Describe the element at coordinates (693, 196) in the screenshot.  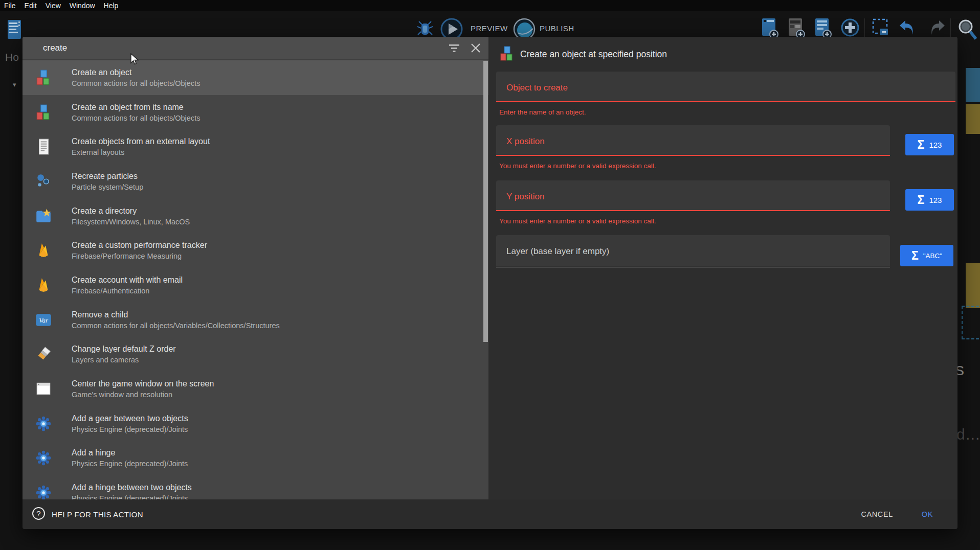
I see `text-field: Y position Σ 123` at that location.